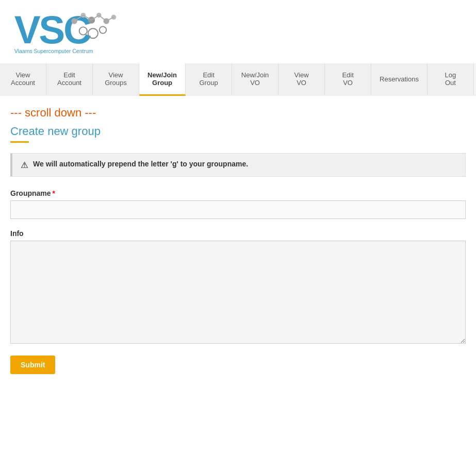 The height and width of the screenshot is (472, 476). Describe the element at coordinates (77, 30) in the screenshot. I see `svg-text: C` at that location.